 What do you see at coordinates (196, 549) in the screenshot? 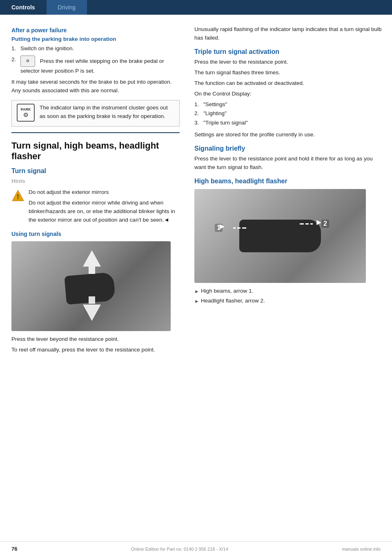
I see `page-footer: 76 Online Edition for Part no. 0140 2 95…` at bounding box center [196, 549].